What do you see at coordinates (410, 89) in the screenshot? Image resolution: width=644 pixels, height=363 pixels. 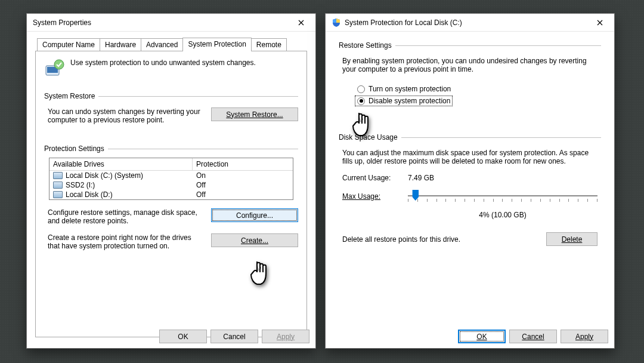 I see `radio-label: Turn on system protection` at bounding box center [410, 89].